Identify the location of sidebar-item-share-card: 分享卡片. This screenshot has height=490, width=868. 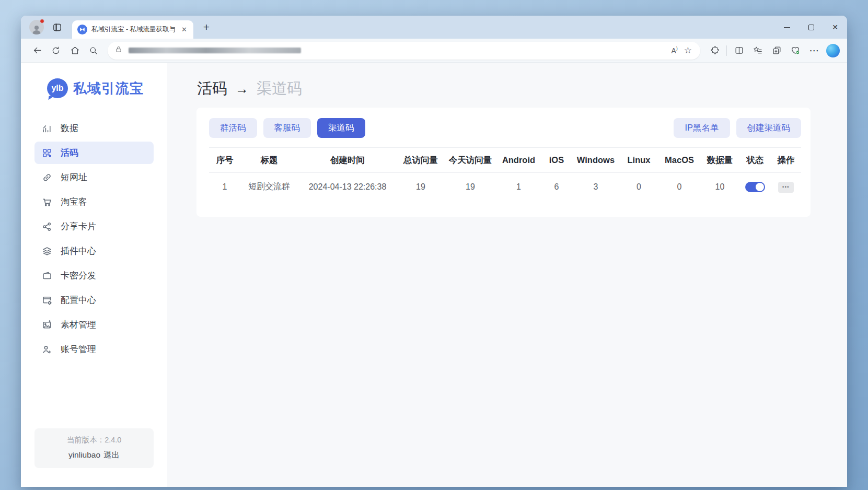
(94, 227).